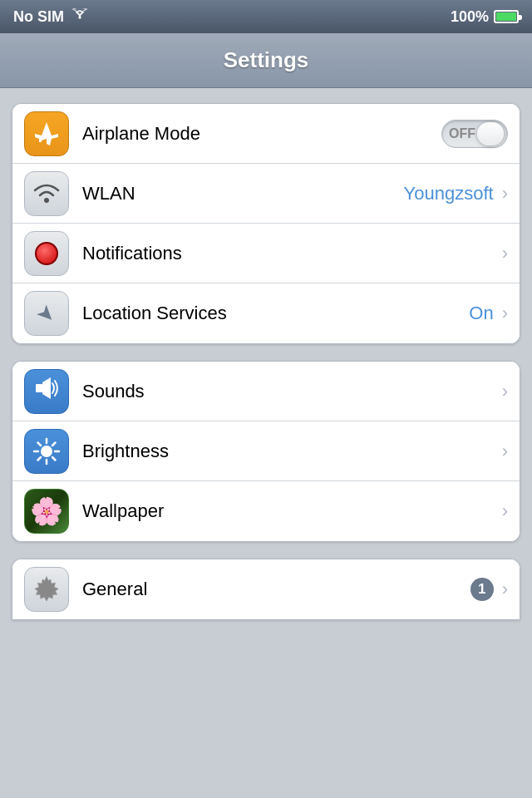 This screenshot has height=798, width=532. I want to click on location-services-value: On, so click(480, 313).